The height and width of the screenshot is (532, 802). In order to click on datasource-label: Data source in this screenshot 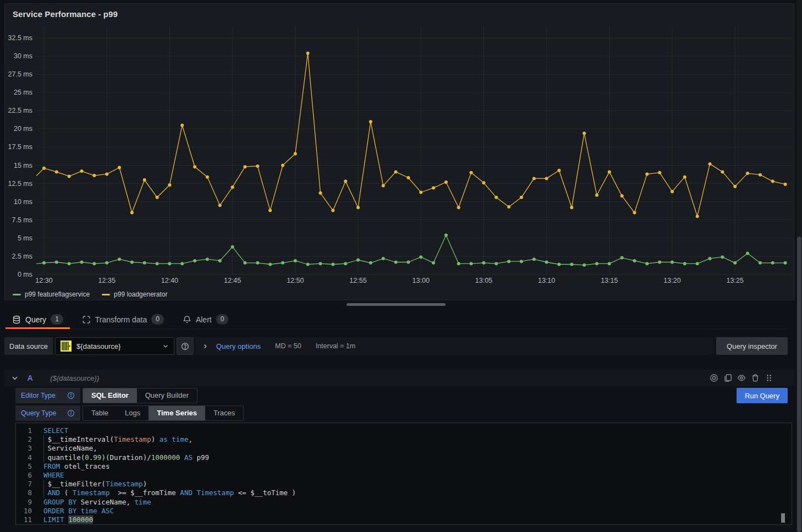, I will do `click(29, 346)`.